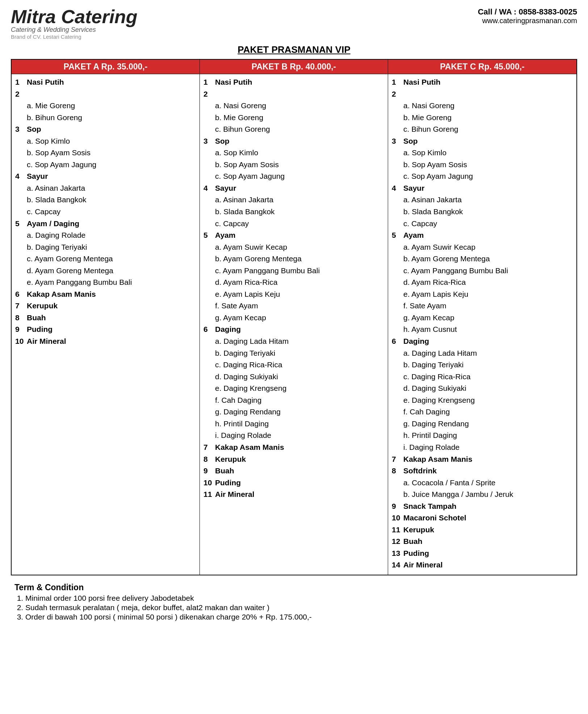 This screenshot has width=588, height=714. I want to click on item-label: Softdrink, so click(420, 471).